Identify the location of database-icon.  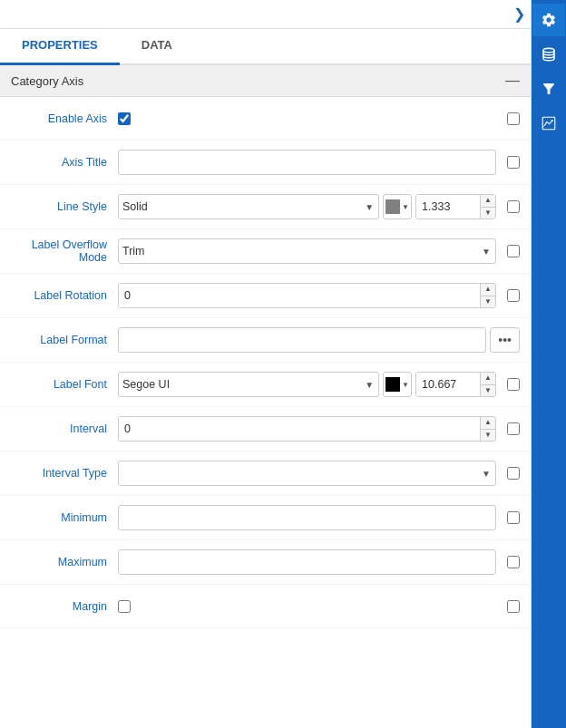
(549, 54).